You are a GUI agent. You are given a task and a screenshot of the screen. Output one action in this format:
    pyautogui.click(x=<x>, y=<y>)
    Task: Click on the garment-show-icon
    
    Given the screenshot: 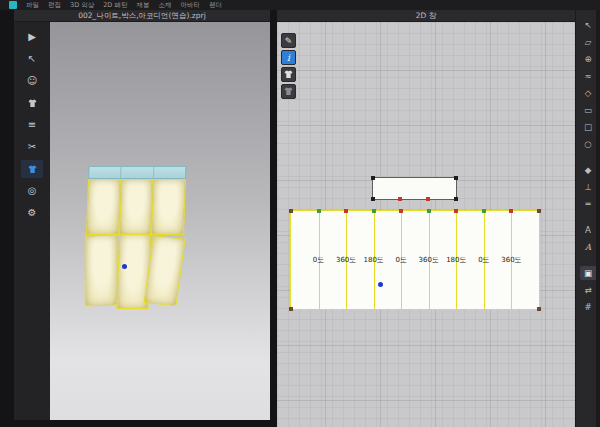 What is the action you would take?
    pyautogui.click(x=288, y=74)
    